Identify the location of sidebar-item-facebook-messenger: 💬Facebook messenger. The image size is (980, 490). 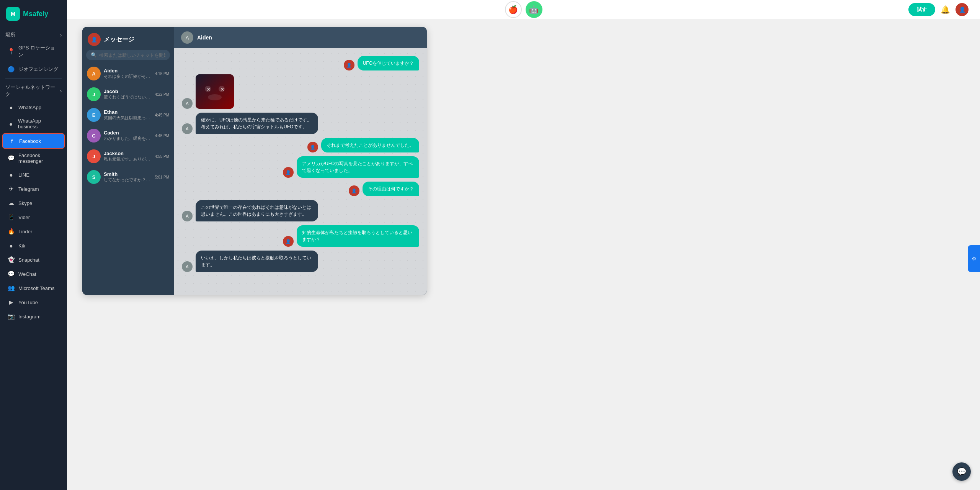
(34, 158).